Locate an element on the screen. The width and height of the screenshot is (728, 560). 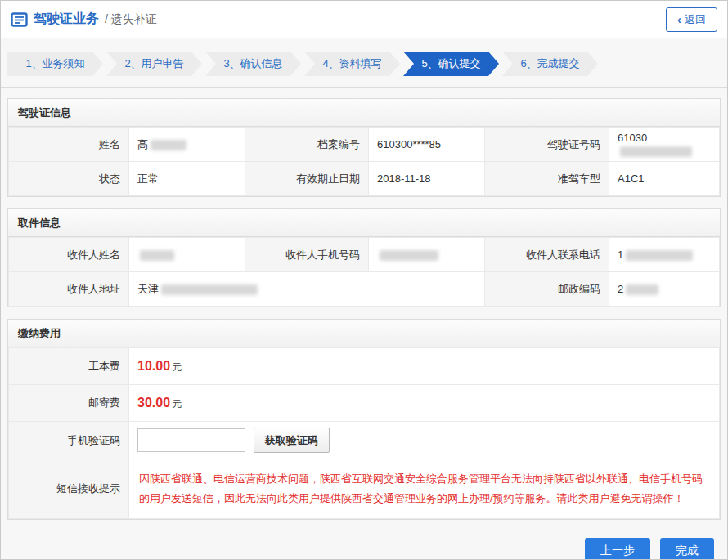
postage-fee-label: 邮寄费 is located at coordinates (69, 404).